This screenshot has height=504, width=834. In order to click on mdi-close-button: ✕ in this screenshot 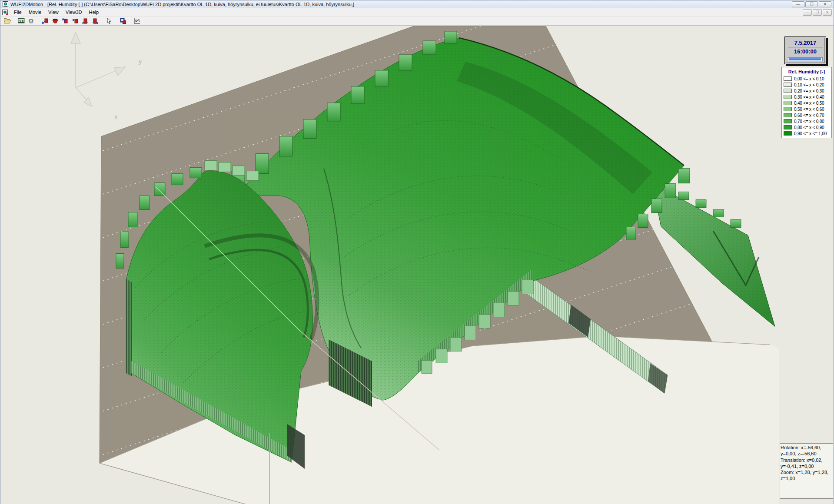, I will do `click(827, 12)`.